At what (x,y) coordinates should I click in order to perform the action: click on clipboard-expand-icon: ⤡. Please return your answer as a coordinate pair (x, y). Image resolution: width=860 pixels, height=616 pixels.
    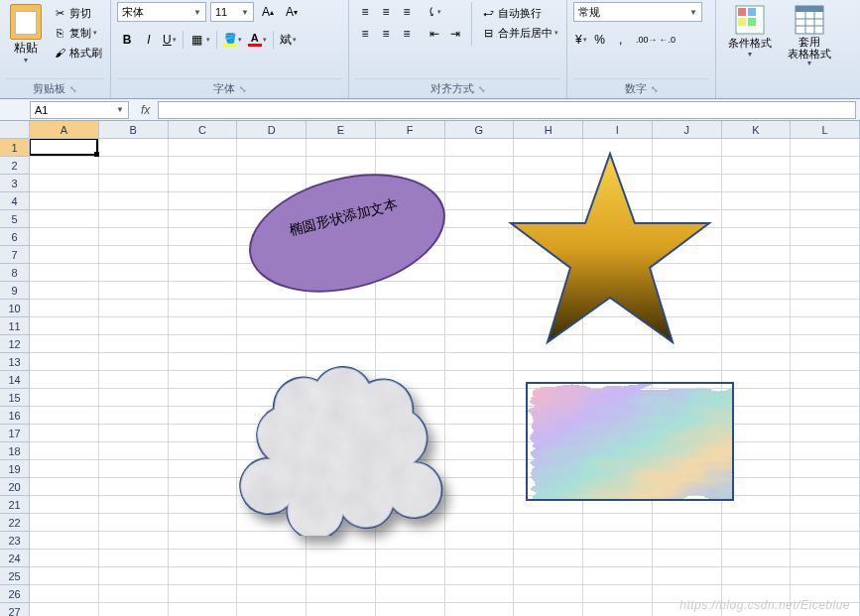
    Looking at the image, I should click on (73, 89).